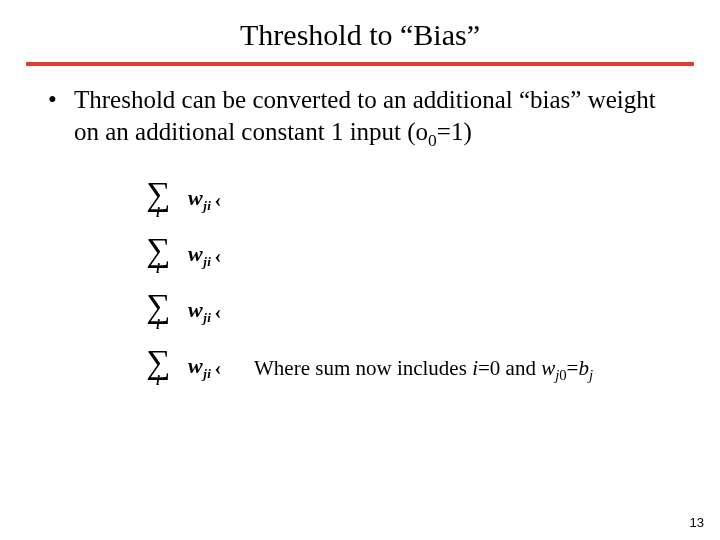 Image resolution: width=720 pixels, height=540 pixels. What do you see at coordinates (464, 368) in the screenshot?
I see `caption-text: Where sum now includes i=0 and wj0=bj` at bounding box center [464, 368].